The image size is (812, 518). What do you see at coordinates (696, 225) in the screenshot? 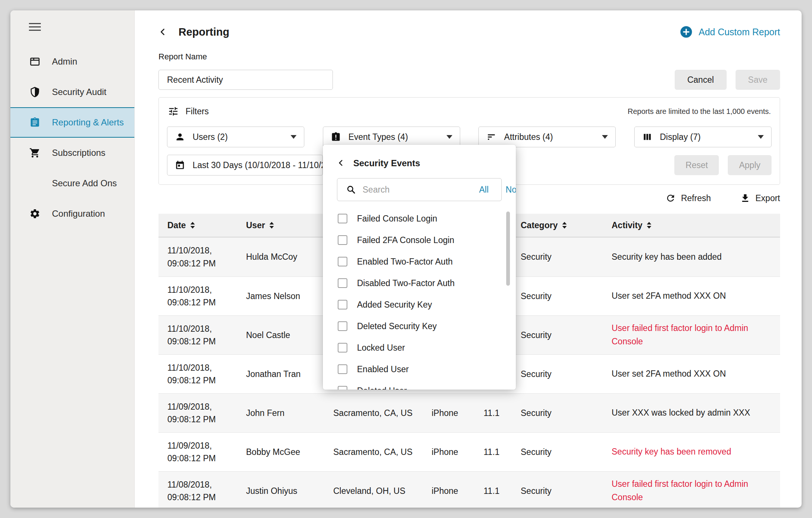
I see `column-header-activity: Activity` at bounding box center [696, 225].